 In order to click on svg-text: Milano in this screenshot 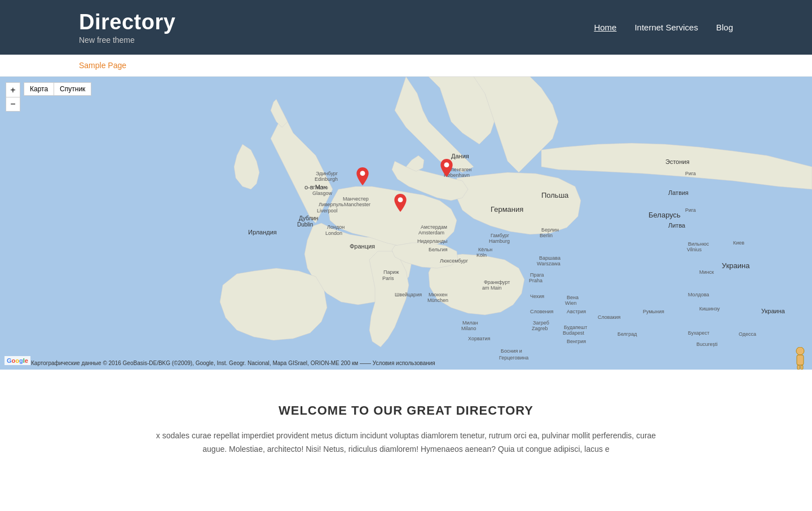, I will do `click(469, 328)`.